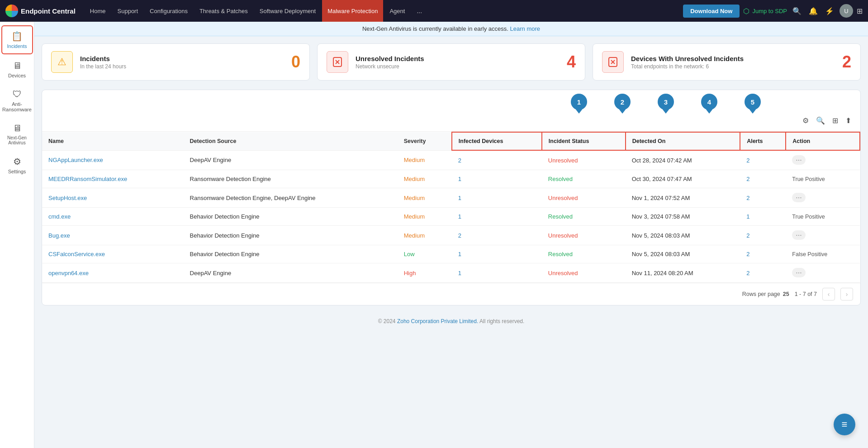  Describe the element at coordinates (451, 141) in the screenshot. I see `table-header-row: Name Detection Source Severity Infected …` at that location.